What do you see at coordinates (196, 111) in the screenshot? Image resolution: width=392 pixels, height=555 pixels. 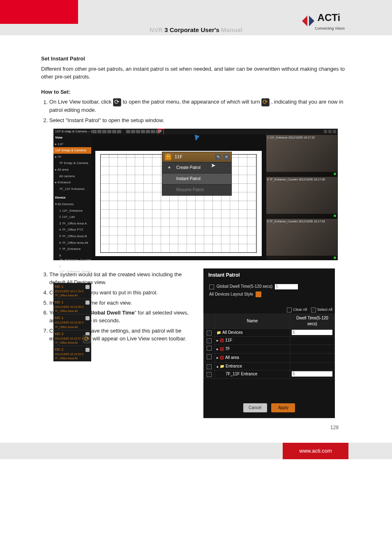 I see `howto-steps: On Live View toolbar, click to open the …` at bounding box center [196, 111].